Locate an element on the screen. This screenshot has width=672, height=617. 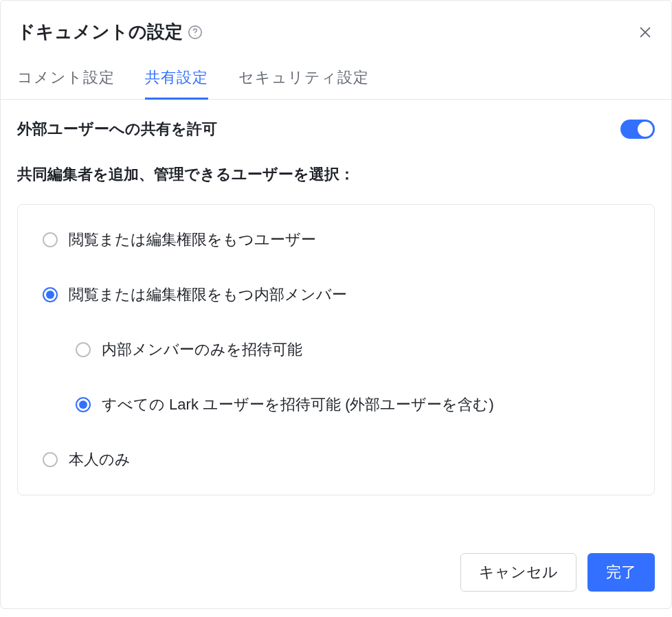
close-icon is located at coordinates (645, 32).